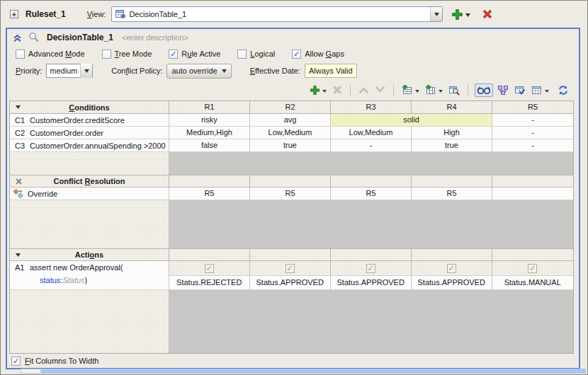  Describe the element at coordinates (454, 91) in the screenshot. I see `find-row-button` at that location.